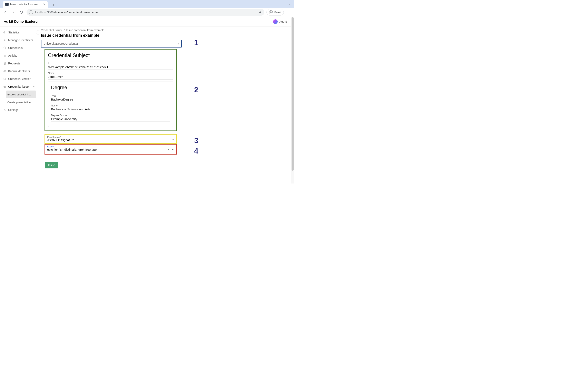  I want to click on globe-icon, so click(5, 71).